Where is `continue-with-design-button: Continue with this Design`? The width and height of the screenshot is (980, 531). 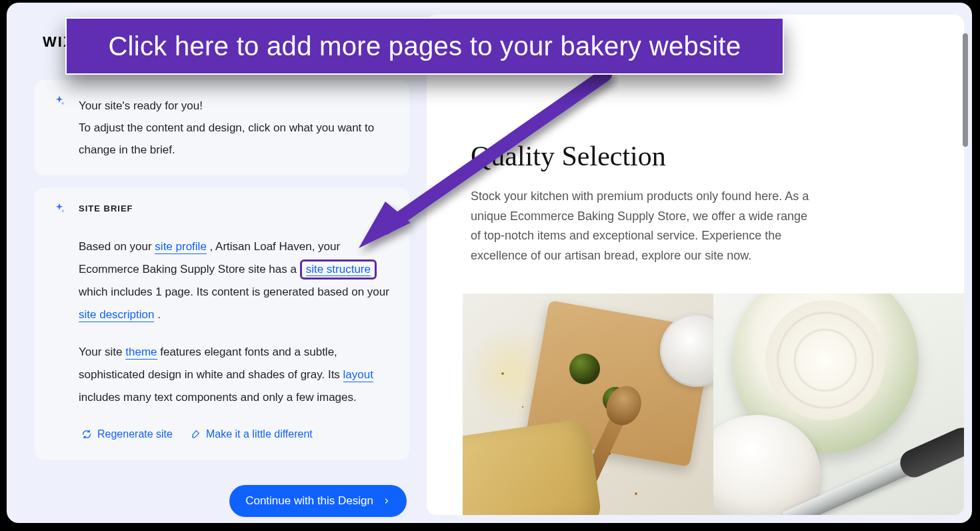 continue-with-design-button: Continue with this Design is located at coordinates (318, 501).